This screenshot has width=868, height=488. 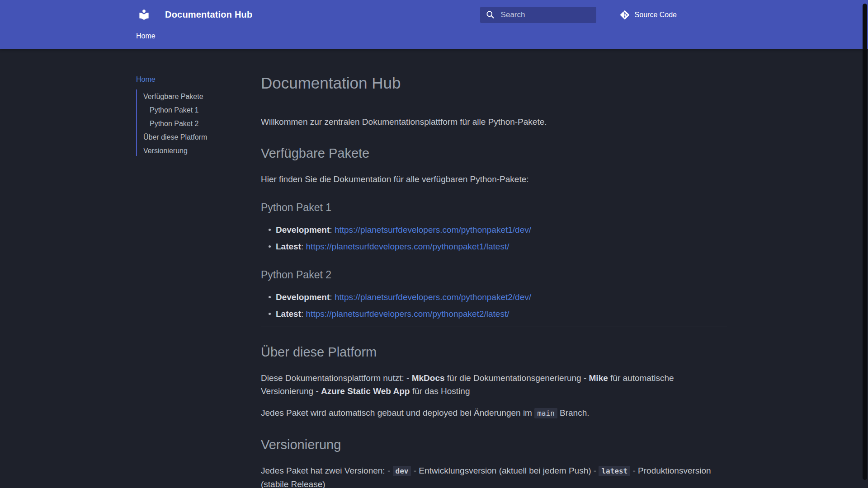 I want to click on intro-paragraph: Willkommen zur zentralen Dokumentationsp…, so click(x=494, y=122).